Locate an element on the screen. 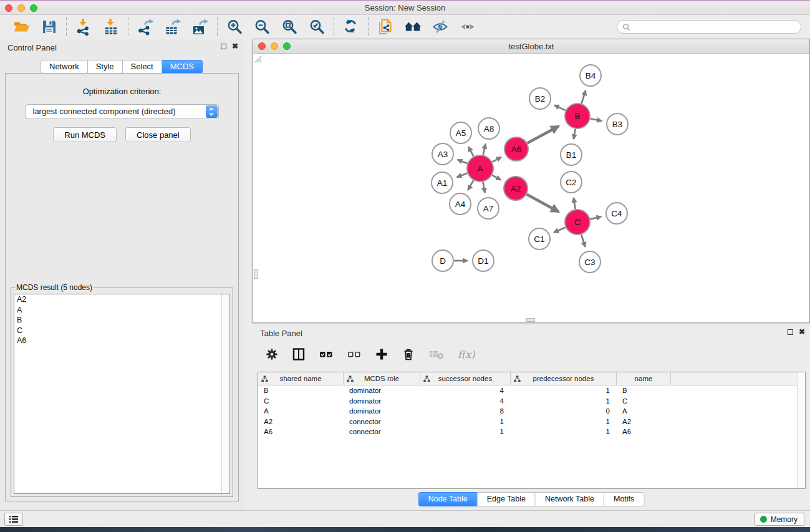 Image resolution: width=810 pixels, height=532 pixels. deselect-all-icon is located at coordinates (354, 354).